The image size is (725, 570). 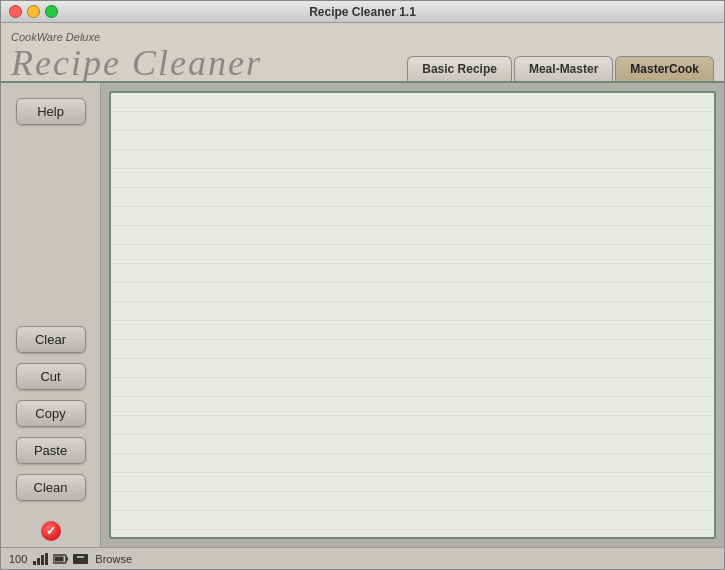 I want to click on signal-icon, so click(x=41, y=559).